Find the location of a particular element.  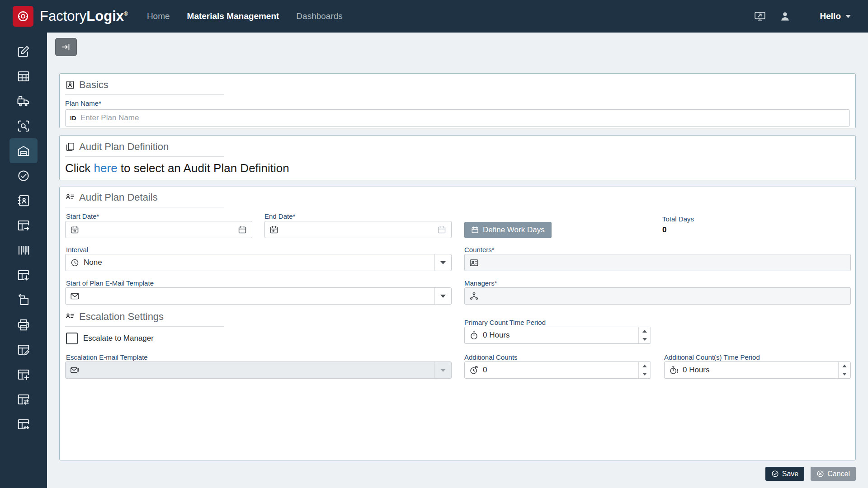

factorylogix-logo-icon is located at coordinates (23, 16).